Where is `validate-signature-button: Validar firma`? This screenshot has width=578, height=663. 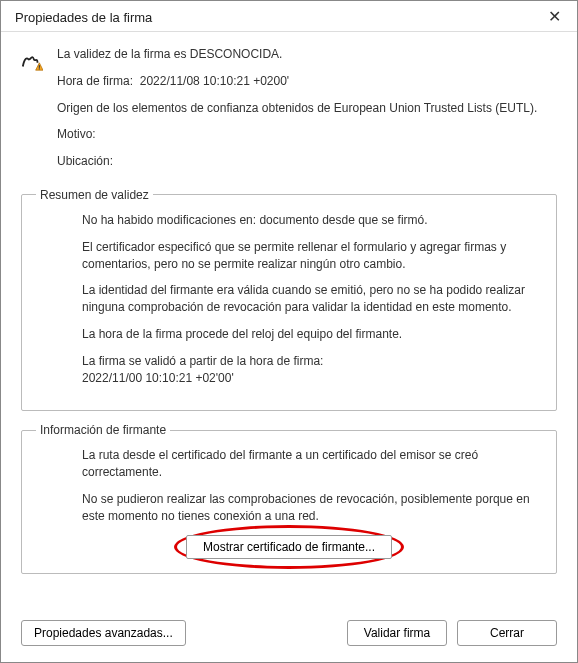 validate-signature-button: Validar firma is located at coordinates (397, 633).